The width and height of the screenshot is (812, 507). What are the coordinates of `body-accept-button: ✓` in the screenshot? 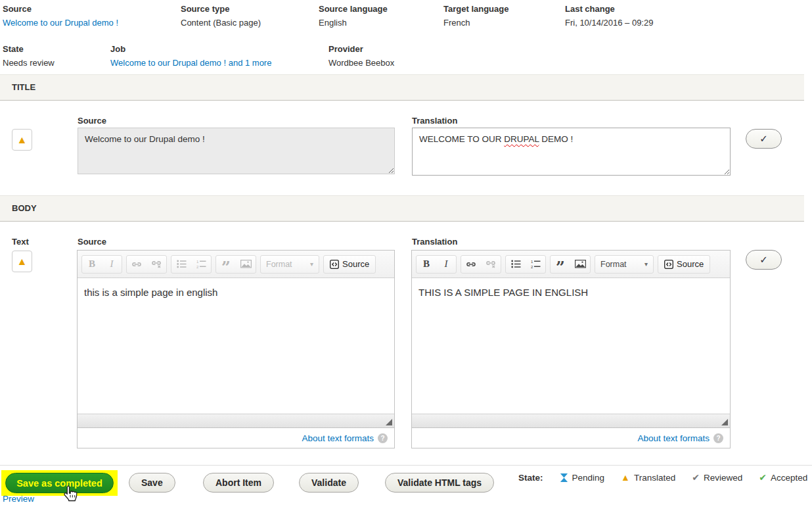 It's located at (763, 260).